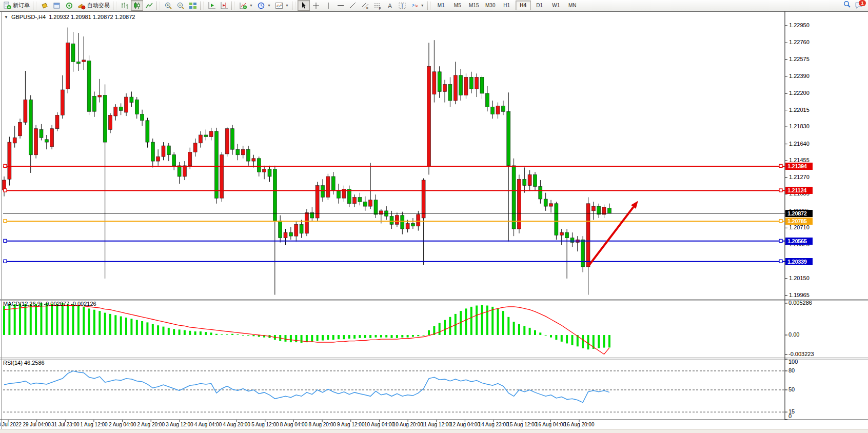 This screenshot has height=433, width=868. What do you see at coordinates (523, 5) in the screenshot?
I see `timeframe-button-H4: H4` at bounding box center [523, 5].